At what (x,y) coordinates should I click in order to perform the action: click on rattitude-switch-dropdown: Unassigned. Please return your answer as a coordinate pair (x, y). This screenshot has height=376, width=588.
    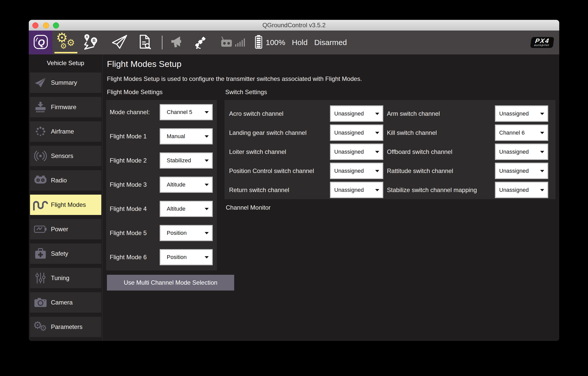
    Looking at the image, I should click on (522, 171).